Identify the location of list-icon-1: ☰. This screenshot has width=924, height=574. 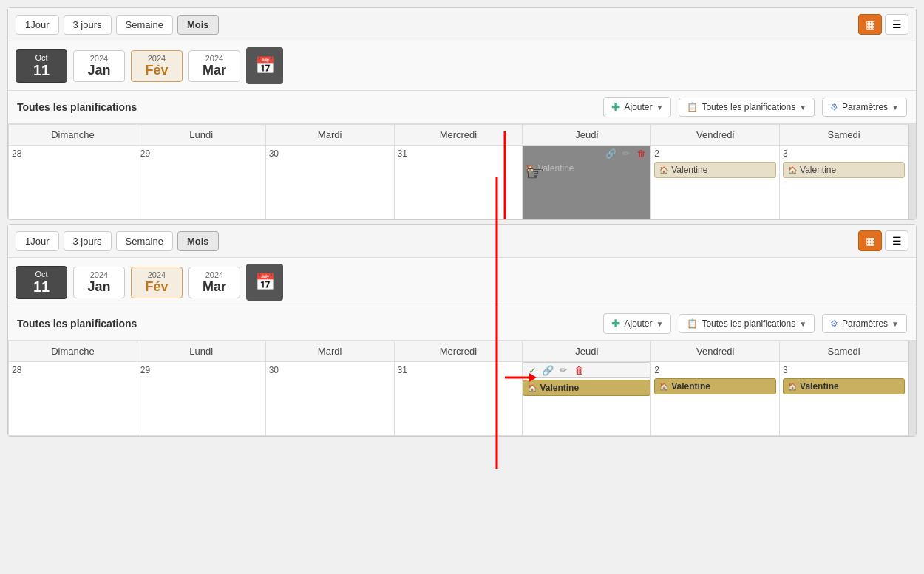
(897, 24).